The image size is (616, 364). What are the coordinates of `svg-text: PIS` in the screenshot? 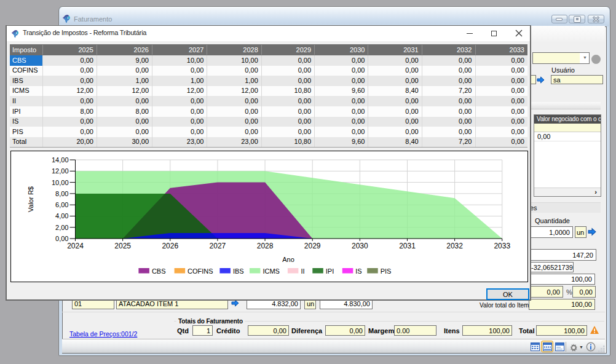 It's located at (386, 271).